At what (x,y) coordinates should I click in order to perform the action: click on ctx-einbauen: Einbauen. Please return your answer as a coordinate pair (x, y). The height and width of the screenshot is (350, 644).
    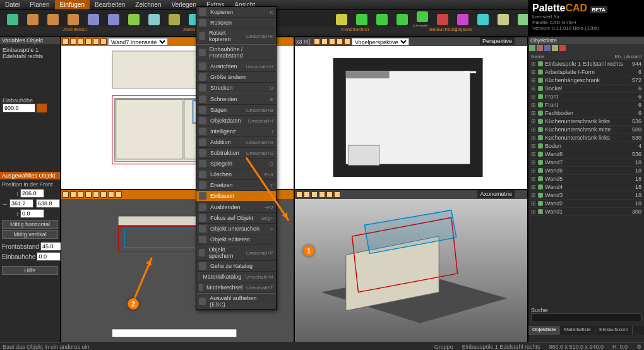
    Looking at the image, I should click on (236, 196).